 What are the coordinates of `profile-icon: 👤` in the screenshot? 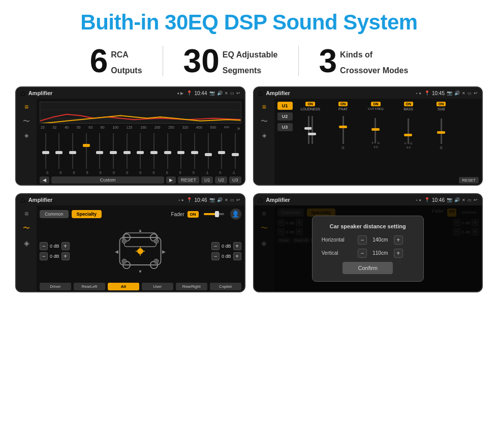 It's located at (236, 214).